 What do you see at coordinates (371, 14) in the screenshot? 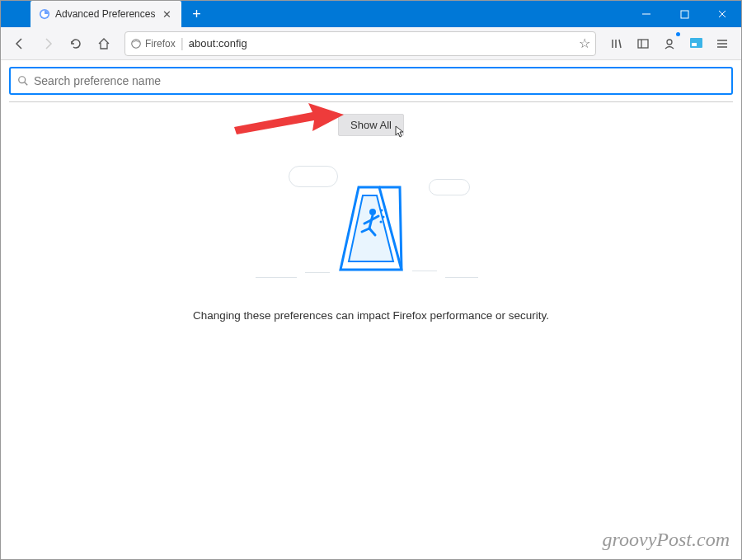
I see `title-bar: Advanced Preferences ✕ +` at bounding box center [371, 14].